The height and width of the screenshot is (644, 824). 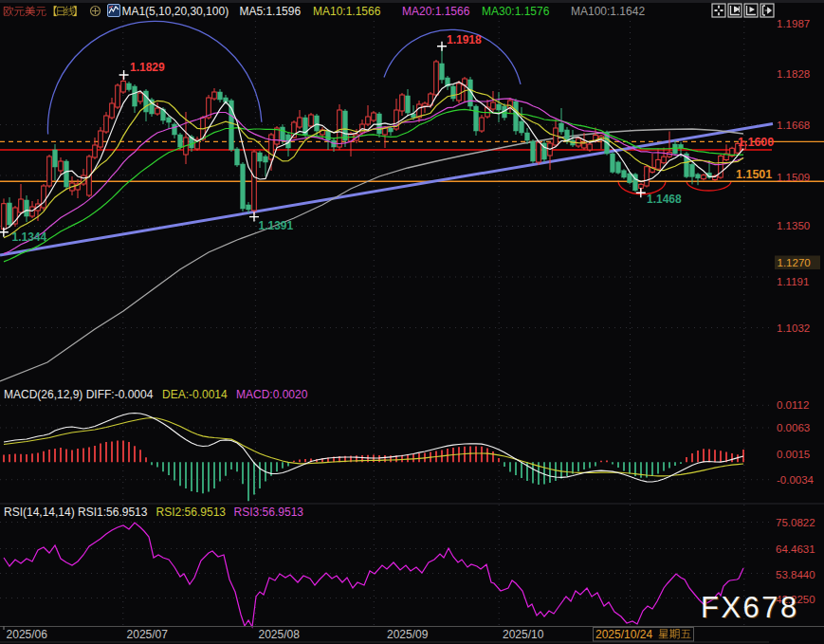 I want to click on svg-text: 64.4631, so click(x=796, y=549).